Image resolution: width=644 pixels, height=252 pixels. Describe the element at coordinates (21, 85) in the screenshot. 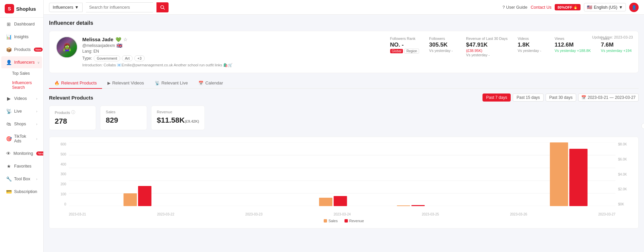

I see `sidebar-subitem-influencers-search: Influencers Search` at that location.